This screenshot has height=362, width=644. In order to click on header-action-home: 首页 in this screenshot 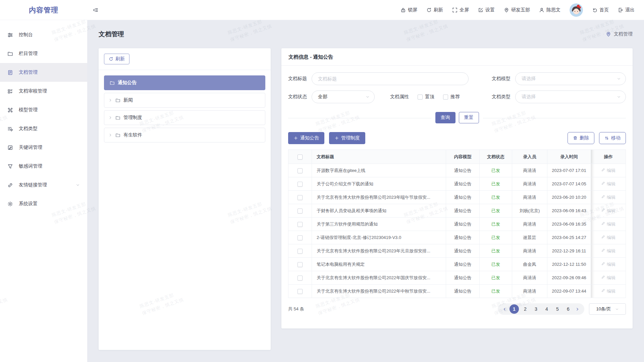, I will do `click(600, 10)`.